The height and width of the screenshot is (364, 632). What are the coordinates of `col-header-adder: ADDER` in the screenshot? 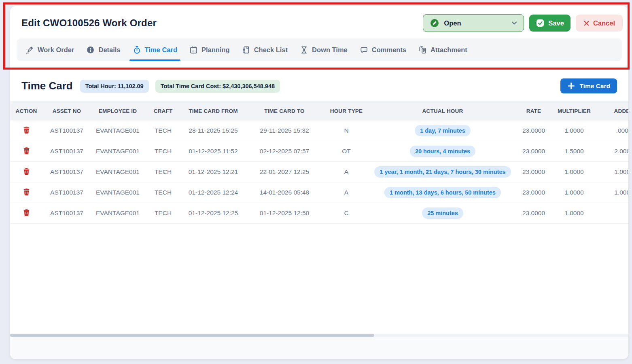 It's located at (613, 111).